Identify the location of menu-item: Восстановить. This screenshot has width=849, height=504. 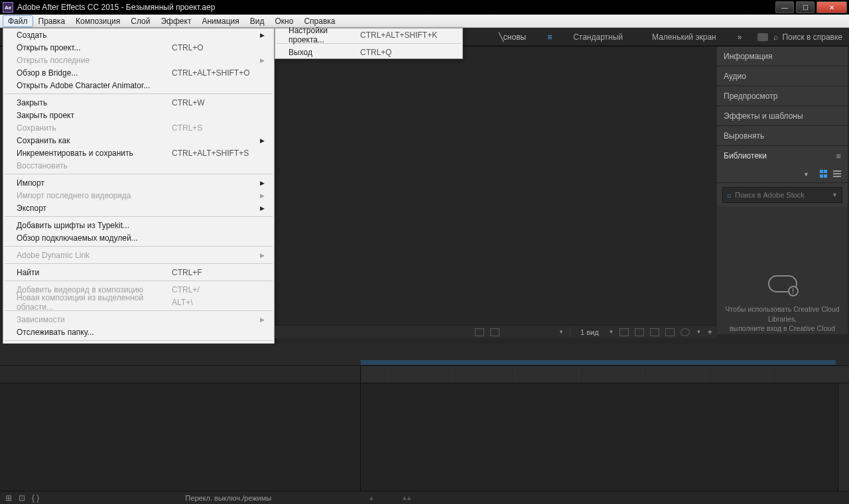
(139, 166).